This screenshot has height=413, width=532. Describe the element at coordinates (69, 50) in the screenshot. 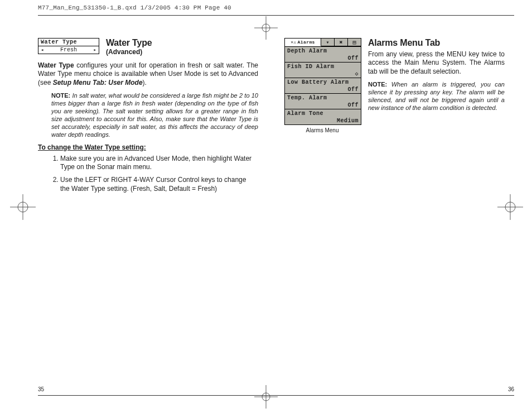

I see `water-type-widget-value: Fresh` at that location.